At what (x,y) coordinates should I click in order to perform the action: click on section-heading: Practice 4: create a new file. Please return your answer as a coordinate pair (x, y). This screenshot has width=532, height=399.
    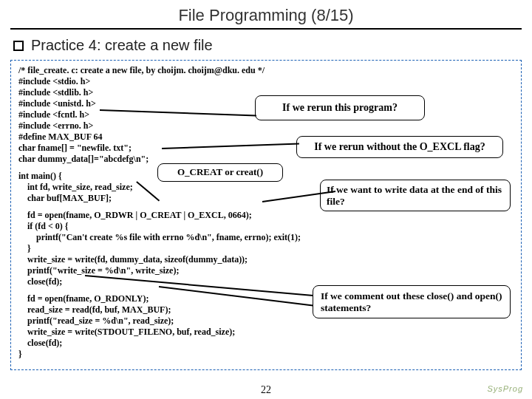
    Looking at the image, I should click on (122, 46).